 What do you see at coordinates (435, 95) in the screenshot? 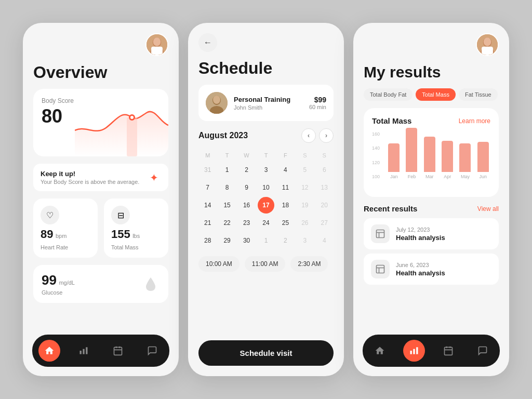
I see `tab-total-mass: Total Mass` at bounding box center [435, 95].